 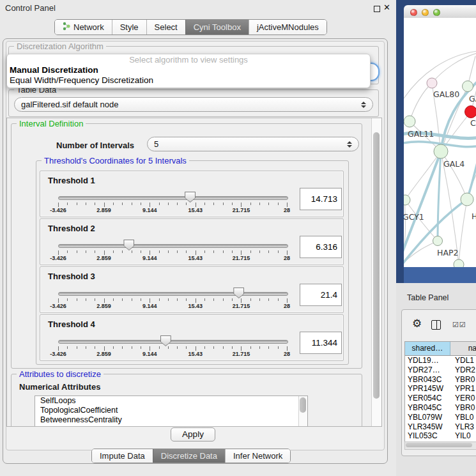 I want to click on select-columns-icon: ☑☑, so click(x=459, y=325).